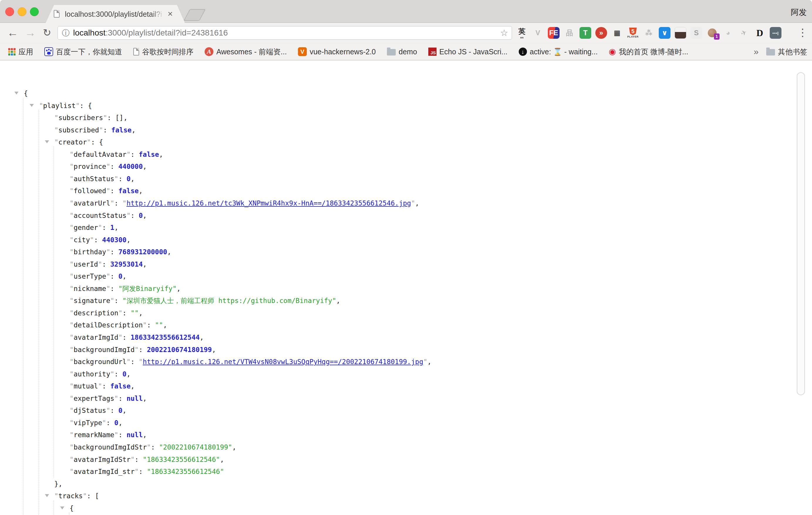 The image size is (812, 515). I want to click on qrcode-icon: ▦, so click(617, 33).